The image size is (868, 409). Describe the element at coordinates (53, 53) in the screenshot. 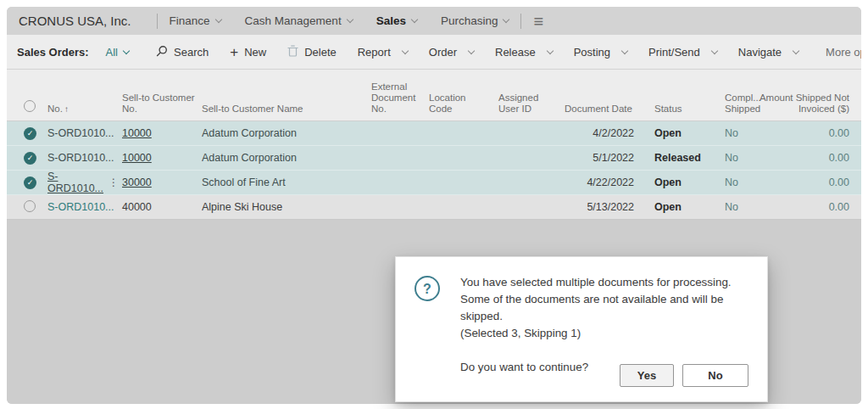

I see `list-title: Sales Orders:` at that location.